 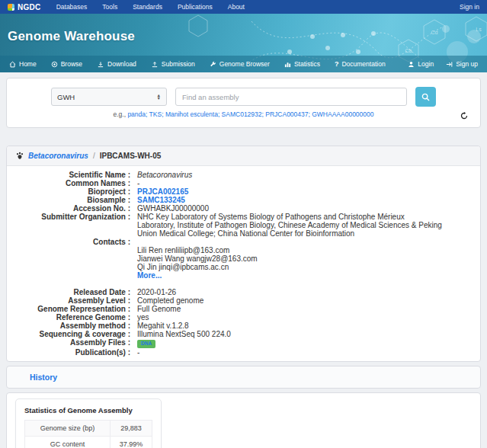 I want to click on example-gwhaaaa: GWHAAAA00000000, so click(x=343, y=114).